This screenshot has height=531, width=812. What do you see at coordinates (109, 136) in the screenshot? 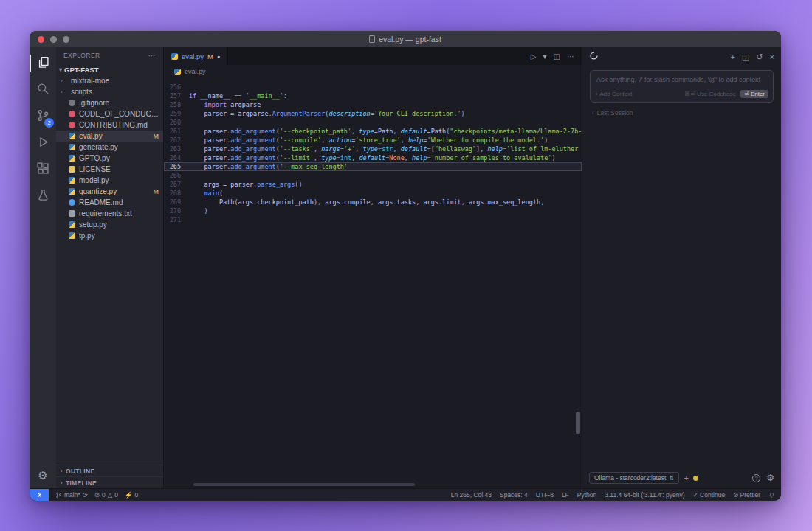
I see `tree-item-eval-py: eval.pyM` at bounding box center [109, 136].